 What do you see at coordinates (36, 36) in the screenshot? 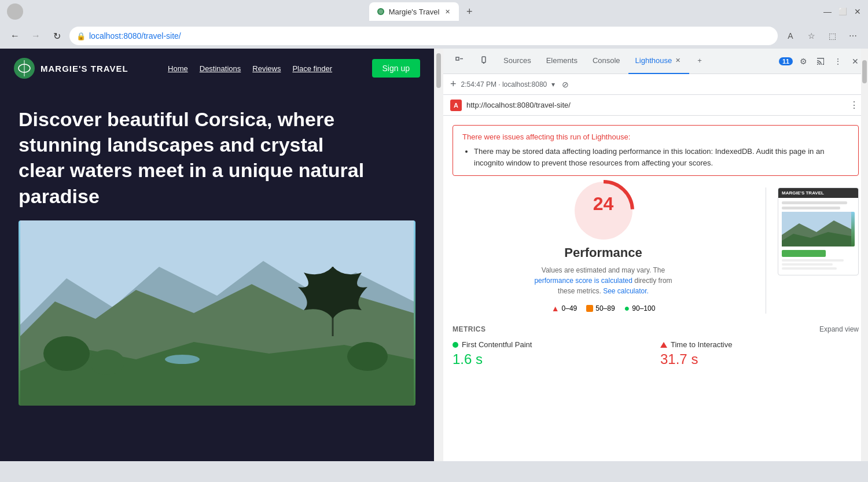
I see `forward-button: →` at bounding box center [36, 36].